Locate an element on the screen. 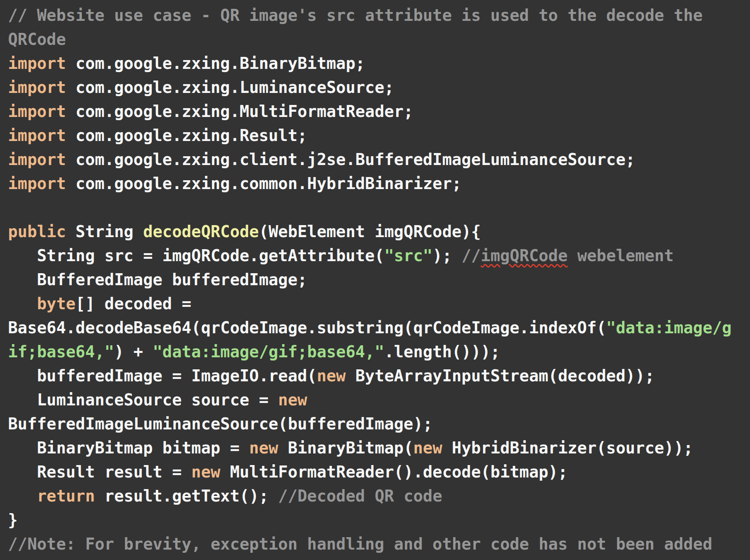 The height and width of the screenshot is (560, 750). keyword-token: byte is located at coordinates (56, 304).